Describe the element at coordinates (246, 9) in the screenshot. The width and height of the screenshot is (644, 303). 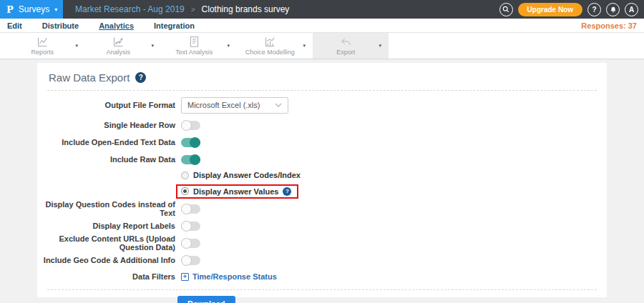
I see `breadcrumb-survey-name: Clothing brands survey` at that location.